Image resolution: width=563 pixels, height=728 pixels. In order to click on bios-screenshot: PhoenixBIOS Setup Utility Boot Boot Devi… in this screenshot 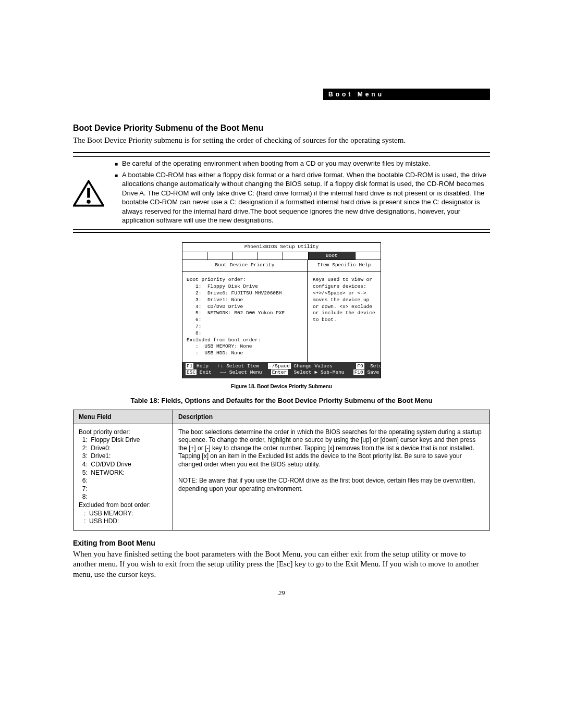, I will do `click(282, 311)`.